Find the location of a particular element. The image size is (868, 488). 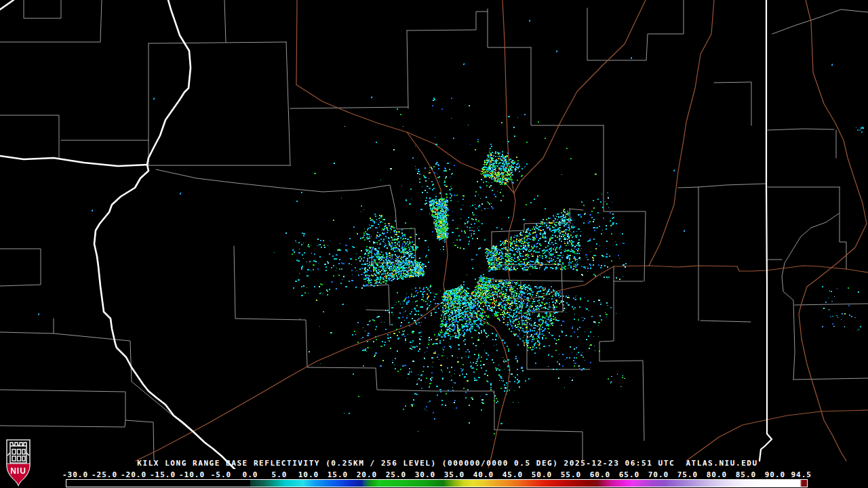

colorbar-tick-label: -5.0 is located at coordinates (221, 474).